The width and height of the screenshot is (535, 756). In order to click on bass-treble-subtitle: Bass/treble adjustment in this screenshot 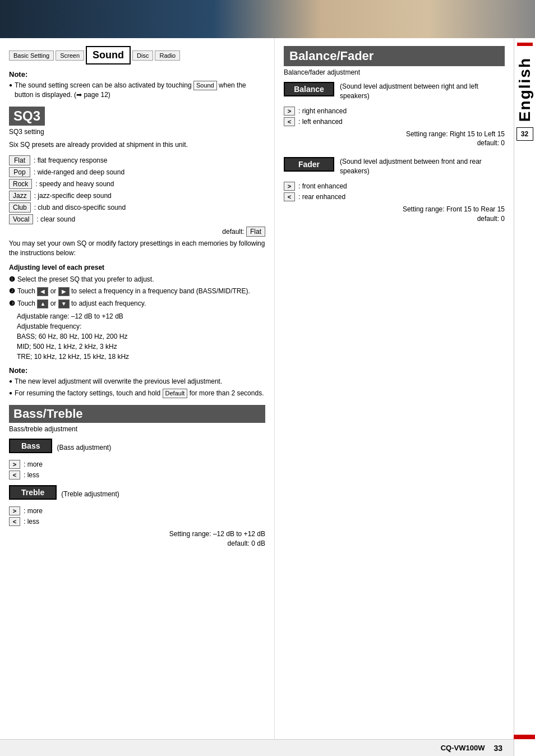, I will do `click(137, 429)`.